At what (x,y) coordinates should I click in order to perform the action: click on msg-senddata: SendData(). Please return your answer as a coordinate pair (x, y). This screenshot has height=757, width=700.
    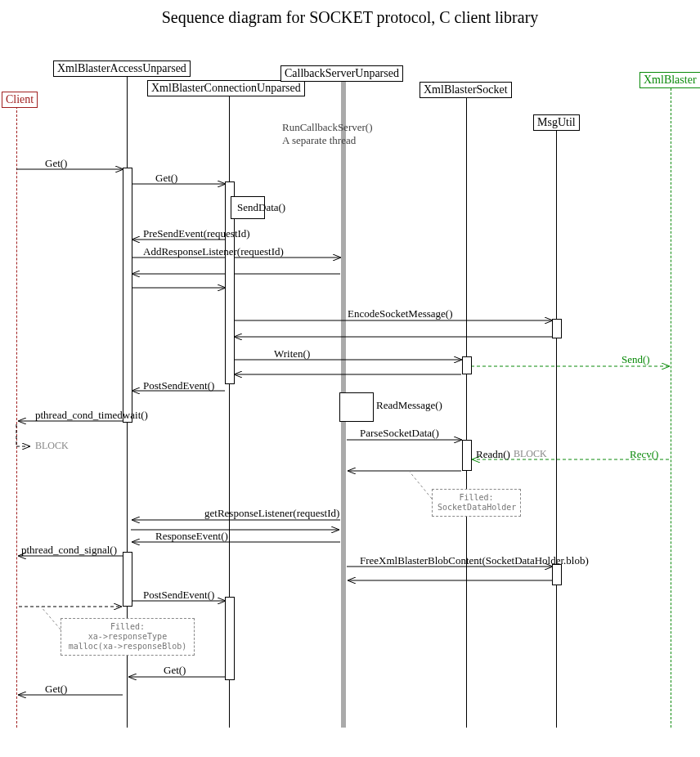
    Looking at the image, I should click on (262, 208).